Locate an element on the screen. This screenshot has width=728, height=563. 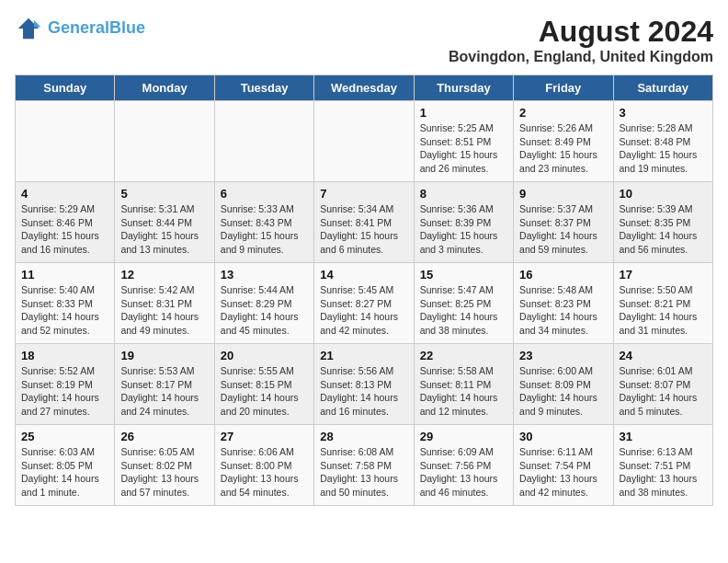
calendar-week-3: 11Sunrise: 5:40 AMSunset: 8:33 PMDayligh… is located at coordinates (364, 304).